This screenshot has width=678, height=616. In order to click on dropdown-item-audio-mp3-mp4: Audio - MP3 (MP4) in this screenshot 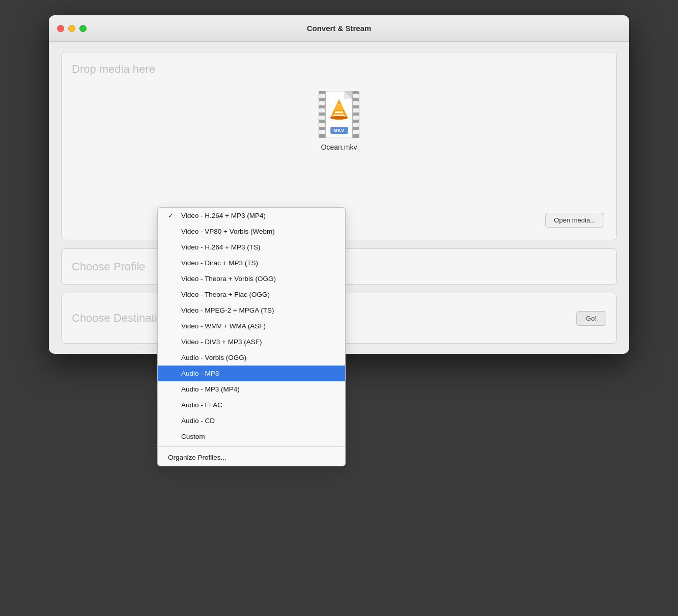, I will do `click(251, 389)`.